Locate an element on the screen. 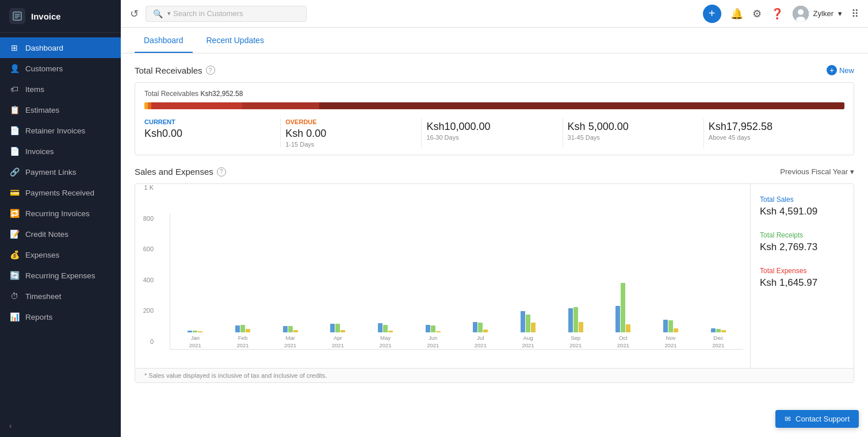 This screenshot has width=868, height=437. sidebar-item-estimates: 📋Estimates is located at coordinates (60, 110).